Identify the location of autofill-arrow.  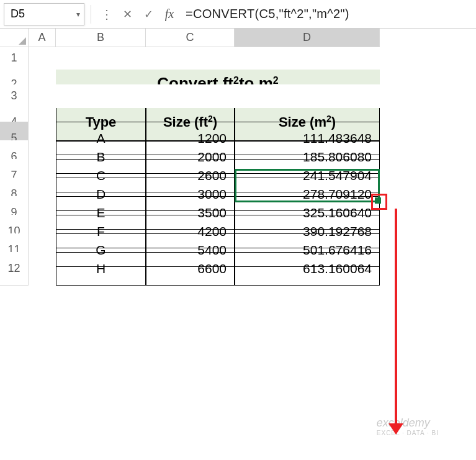
(396, 321).